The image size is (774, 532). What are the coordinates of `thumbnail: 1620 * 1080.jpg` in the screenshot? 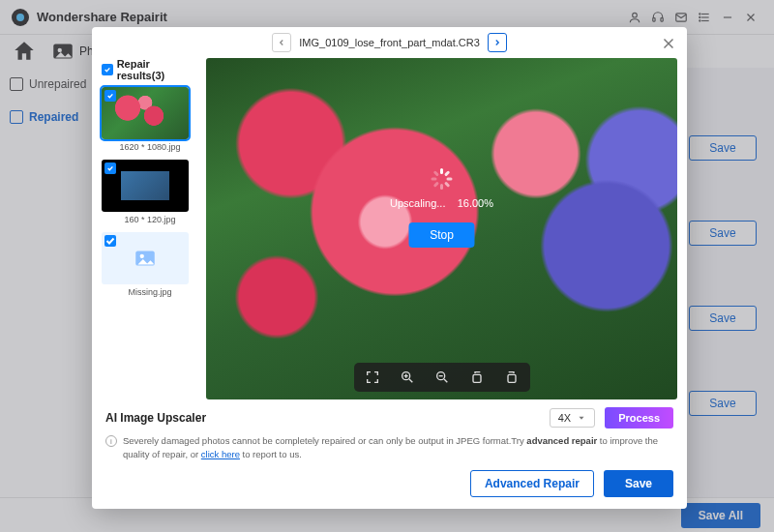 It's located at (150, 120).